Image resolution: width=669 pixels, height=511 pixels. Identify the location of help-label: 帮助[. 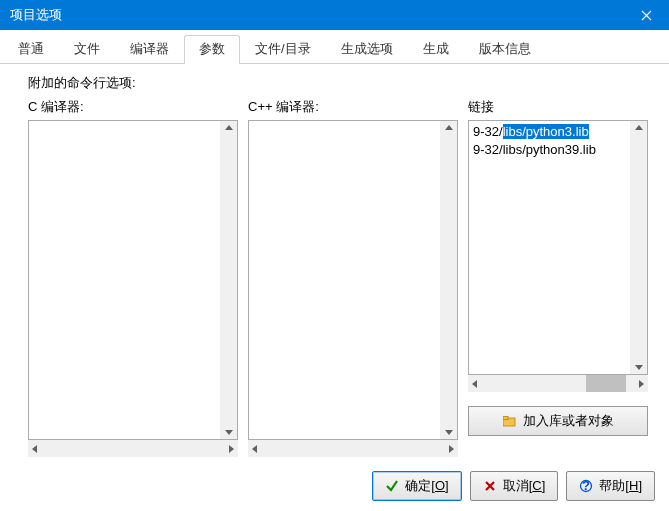
(614, 486).